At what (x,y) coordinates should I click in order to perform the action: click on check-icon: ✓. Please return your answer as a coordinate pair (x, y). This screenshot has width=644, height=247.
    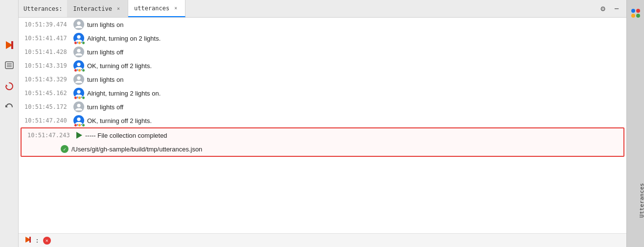
    Looking at the image, I should click on (65, 149).